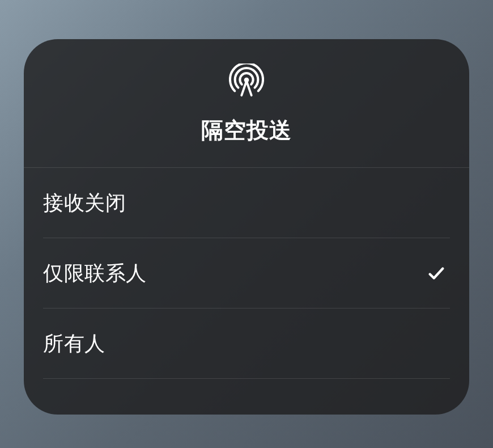 Image resolution: width=493 pixels, height=448 pixels. What do you see at coordinates (246, 81) in the screenshot?
I see `airdrop-icon` at bounding box center [246, 81].